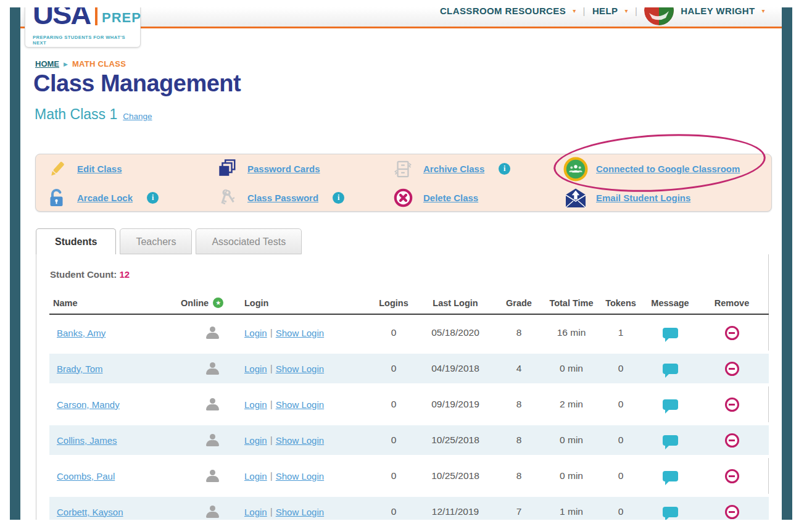  Describe the element at coordinates (218, 302) in the screenshot. I see `online-star-icon: ★` at that location.